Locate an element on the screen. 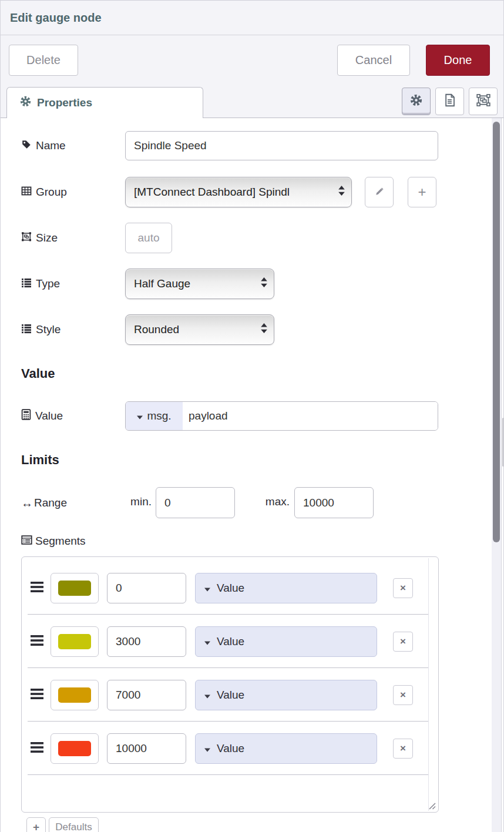 This screenshot has height=832, width=504. list-alt-icon is located at coordinates (27, 542).